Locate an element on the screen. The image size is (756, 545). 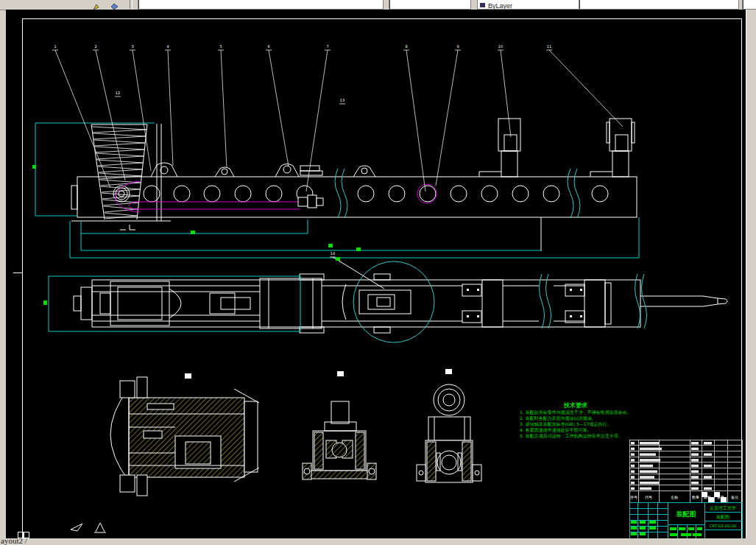
svg-text: 4. 各紧固连接件连接处应牢固可靠。 is located at coordinates (556, 430).